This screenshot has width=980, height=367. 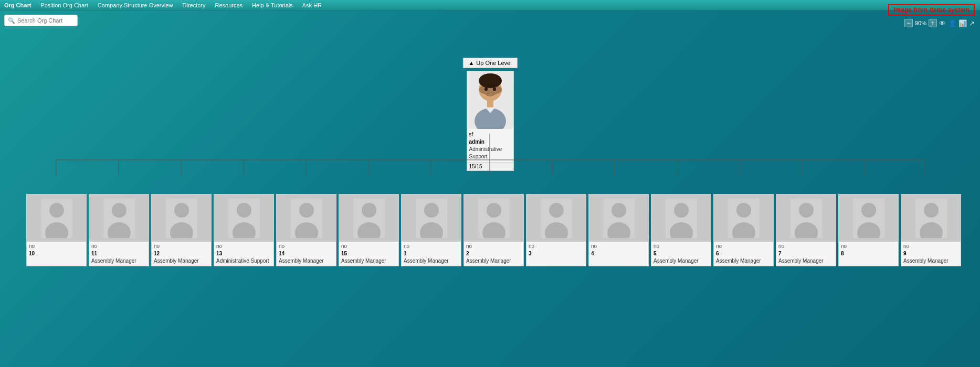 I want to click on child-node: no4, so click(x=618, y=230).